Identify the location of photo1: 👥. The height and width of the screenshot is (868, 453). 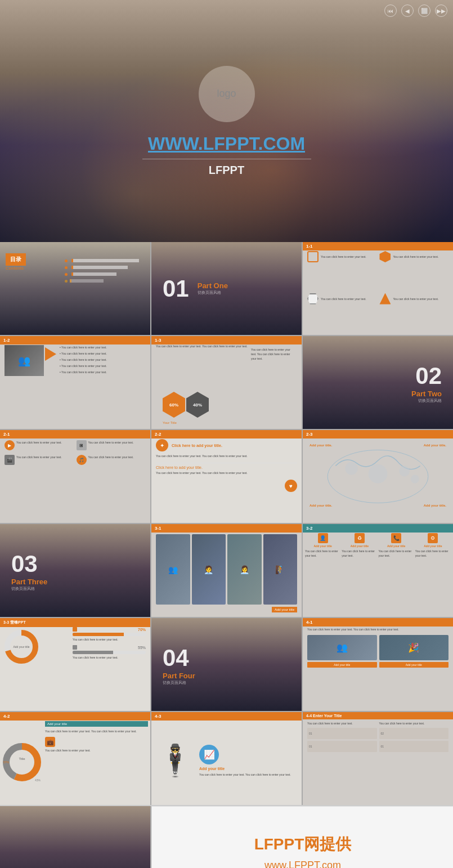
(173, 570).